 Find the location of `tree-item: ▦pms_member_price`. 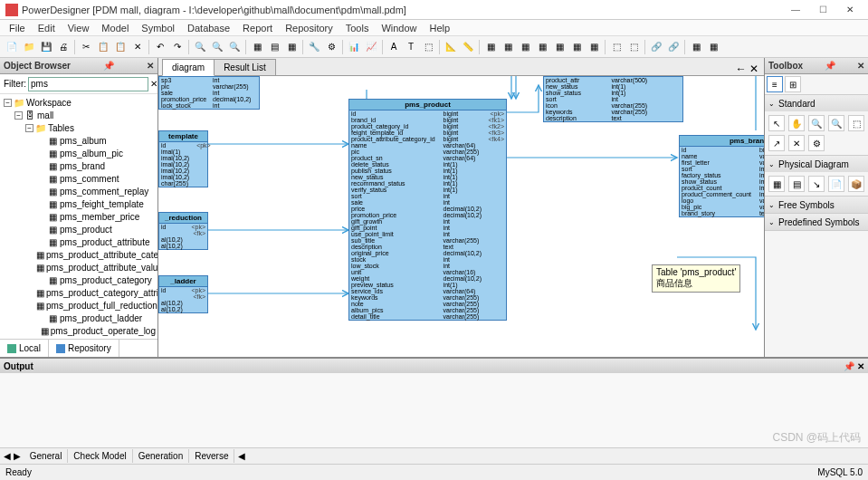

tree-item: ▦pms_member_price is located at coordinates (79, 216).